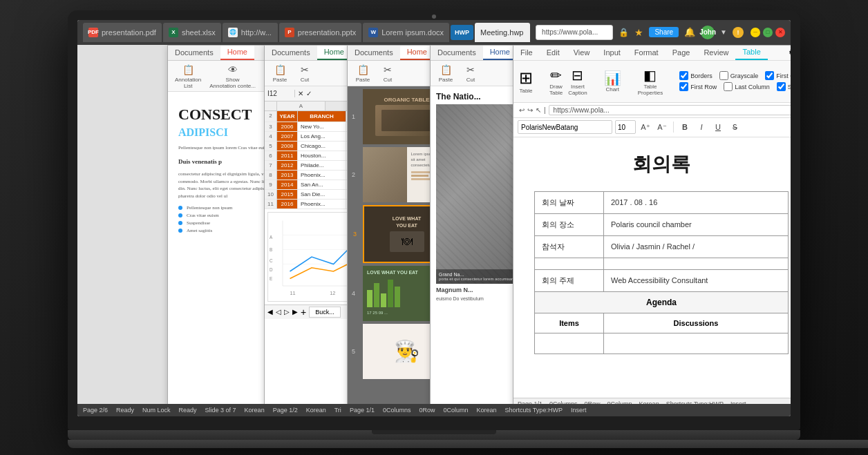  Describe the element at coordinates (578, 90) in the screenshot. I see `insert-caption-label: InsertCaption` at that location.